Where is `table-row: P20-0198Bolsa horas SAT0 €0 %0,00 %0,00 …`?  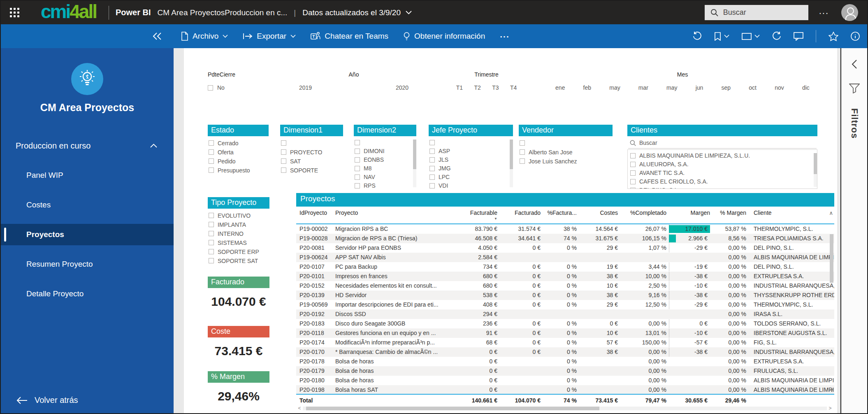 table-row: P20-0198Bolsa horas SAT0 €0 %0,00 %0,00 … is located at coordinates (565, 389).